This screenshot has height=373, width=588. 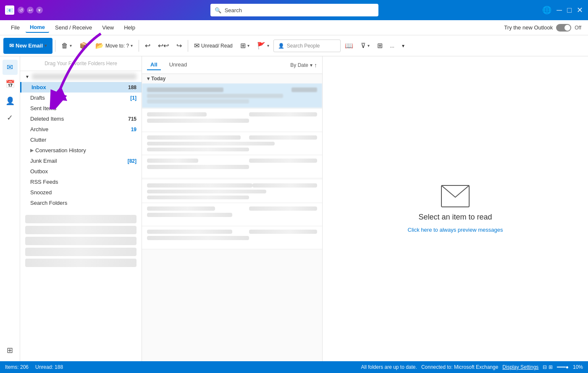 What do you see at coordinates (81, 193) in the screenshot?
I see `folder-snoozed: Snoozed` at bounding box center [81, 193].